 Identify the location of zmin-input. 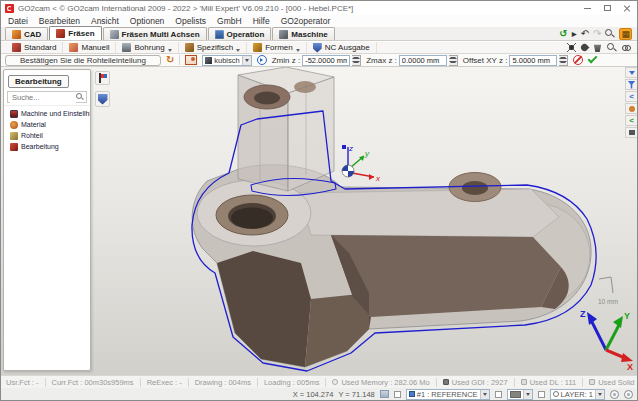
(326, 60).